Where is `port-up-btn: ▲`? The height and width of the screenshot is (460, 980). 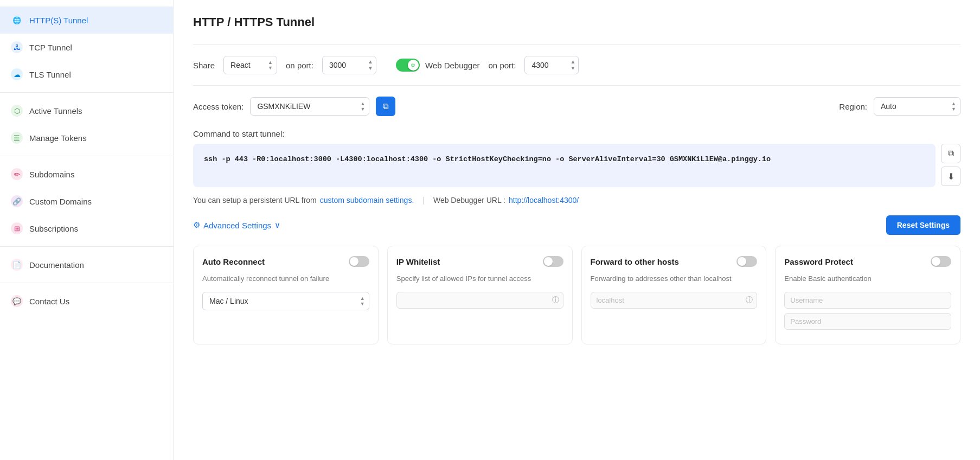
port-up-btn: ▲ is located at coordinates (370, 62).